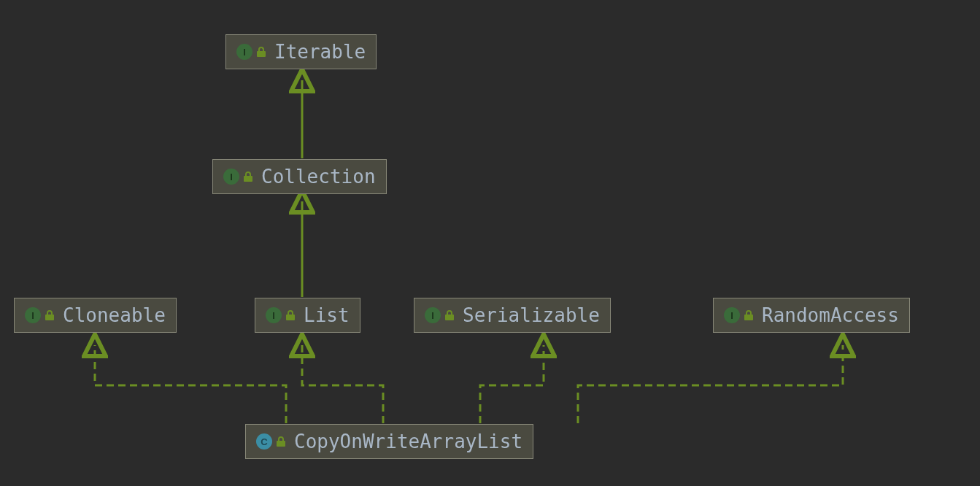  Describe the element at coordinates (531, 315) in the screenshot. I see `node-label: Serializable` at that location.